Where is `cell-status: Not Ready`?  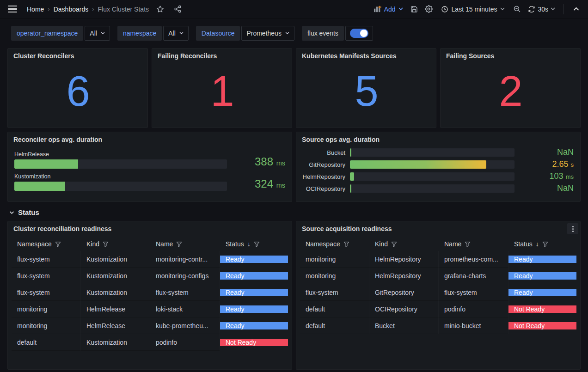 cell-status: Not Ready is located at coordinates (254, 342).